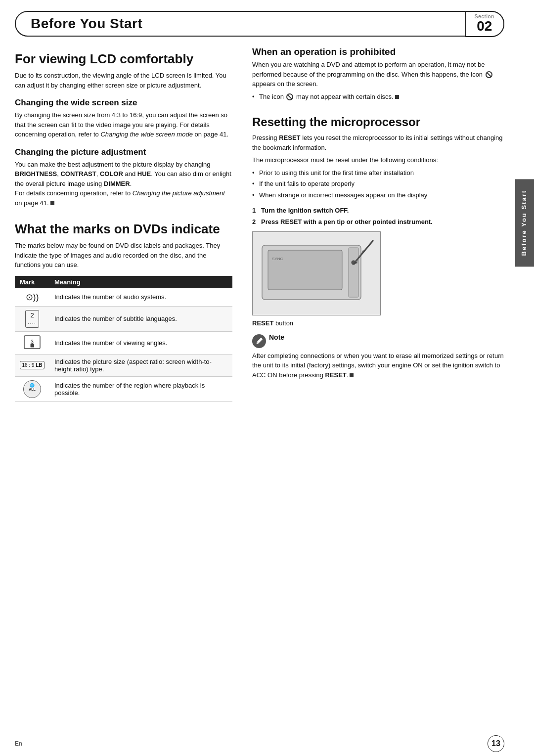 The height and width of the screenshot is (756, 534). What do you see at coordinates (124, 318) in the screenshot?
I see `table-row: 2···· Indicates the number of subtitle l…` at bounding box center [124, 318].